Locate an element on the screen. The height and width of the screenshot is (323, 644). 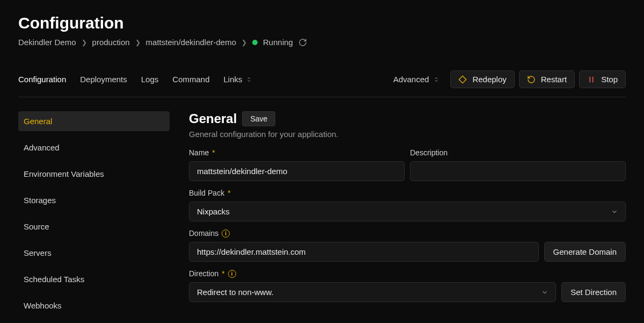
description-label: Description is located at coordinates (518, 153).